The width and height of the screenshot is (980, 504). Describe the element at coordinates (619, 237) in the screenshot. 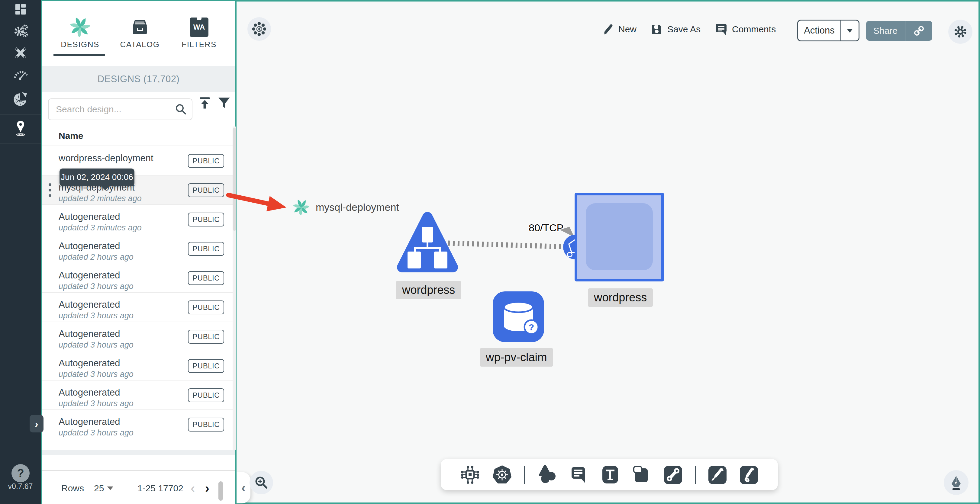

I see `deployment-node-selected` at that location.